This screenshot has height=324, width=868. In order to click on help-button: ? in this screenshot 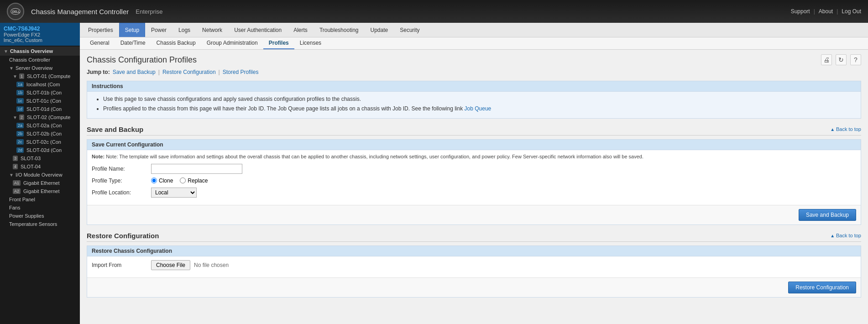, I will do `click(856, 60)`.